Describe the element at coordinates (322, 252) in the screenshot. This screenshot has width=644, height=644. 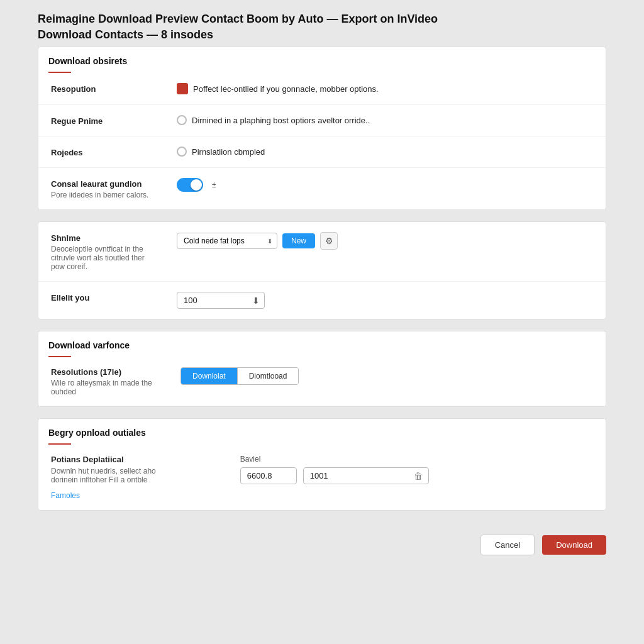
I see `row-shnlme: Shnlme Deoceloptlle ovntficat in the cit…` at that location.